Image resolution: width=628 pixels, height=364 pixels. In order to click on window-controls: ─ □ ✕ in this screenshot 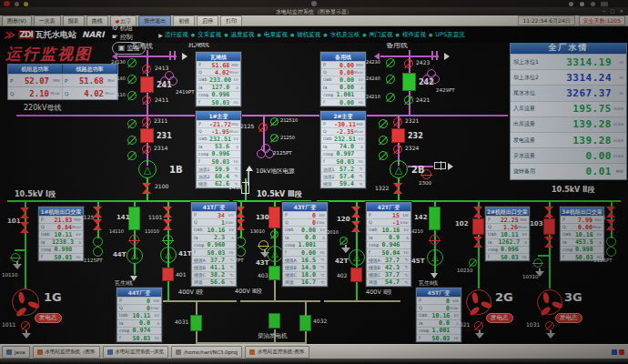, I will do `click(613, 11)`.